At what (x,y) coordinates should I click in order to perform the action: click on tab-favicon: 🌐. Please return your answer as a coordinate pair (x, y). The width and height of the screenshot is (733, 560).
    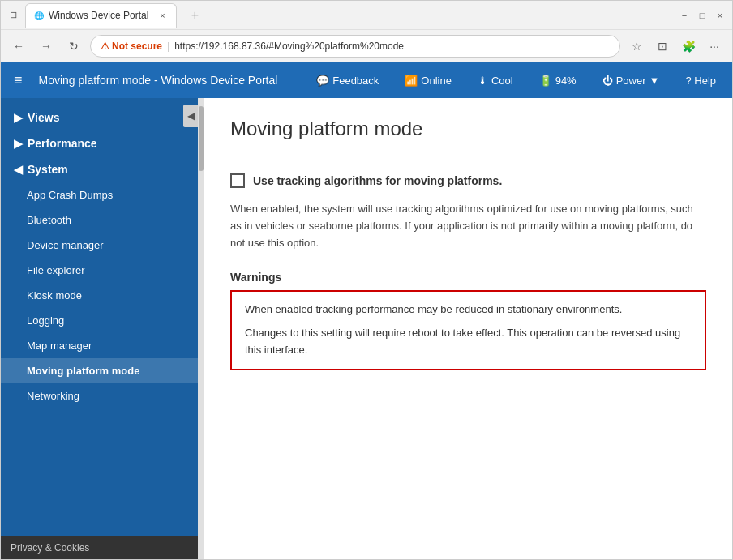
    Looking at the image, I should click on (39, 16).